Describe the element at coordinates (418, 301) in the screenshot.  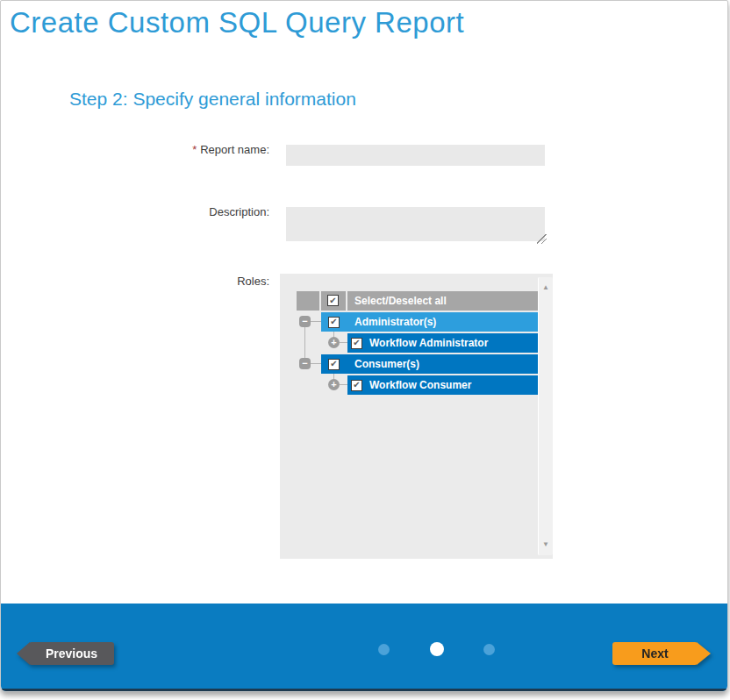
I see `roles-header-row: Select/Deselect all ✔` at that location.